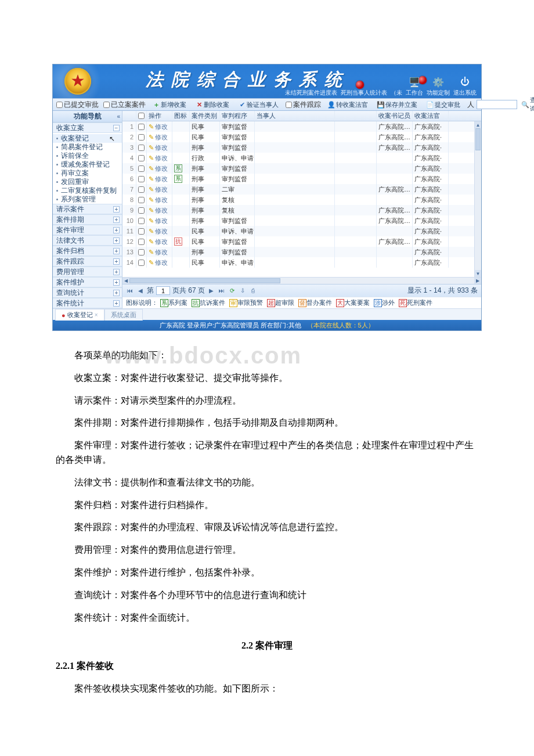 Image resolution: width=534 pixels, height=756 pixels. Describe the element at coordinates (302, 147) in the screenshot. I see `table-row: 3✎修改刑事审判监督广东高院…广东高院·` at that location.